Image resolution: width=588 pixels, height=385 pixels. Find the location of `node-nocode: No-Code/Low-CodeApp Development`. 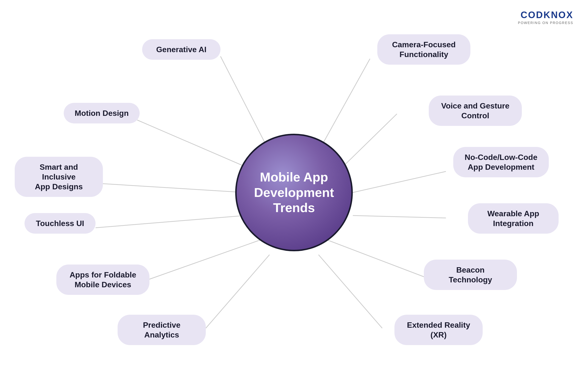

node-nocode: No-Code/Low-CodeApp Development is located at coordinates (501, 162).